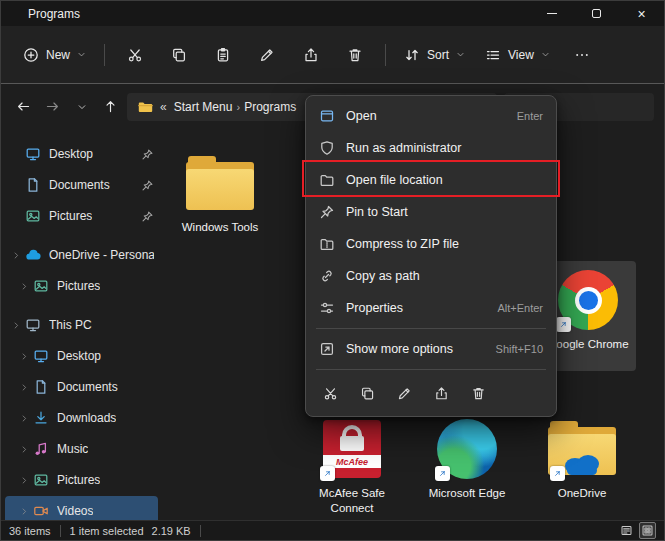 The image size is (665, 541). Describe the element at coordinates (54, 55) in the screenshot. I see `new-button: New` at that location.